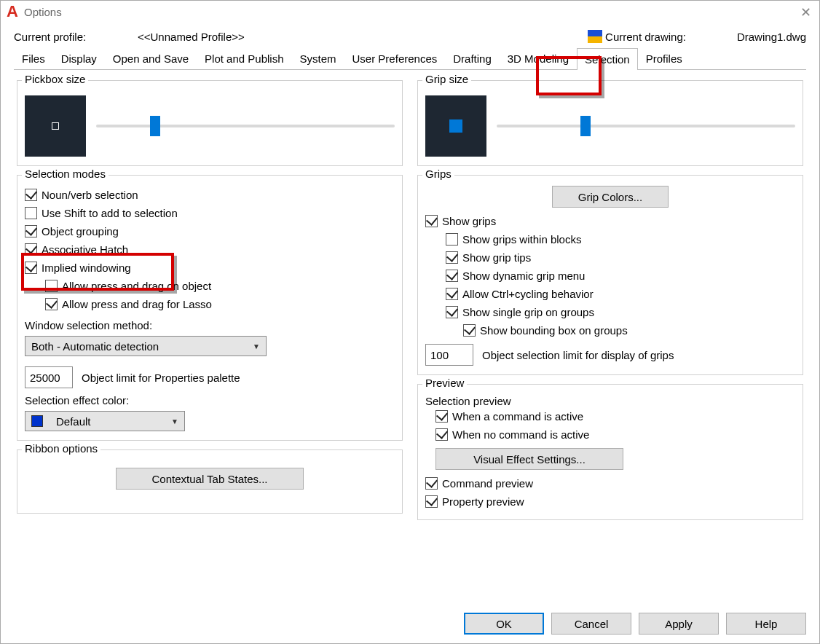 The height and width of the screenshot is (644, 820). What do you see at coordinates (31, 249) in the screenshot?
I see `checkbox-associative-hatch` at bounding box center [31, 249].